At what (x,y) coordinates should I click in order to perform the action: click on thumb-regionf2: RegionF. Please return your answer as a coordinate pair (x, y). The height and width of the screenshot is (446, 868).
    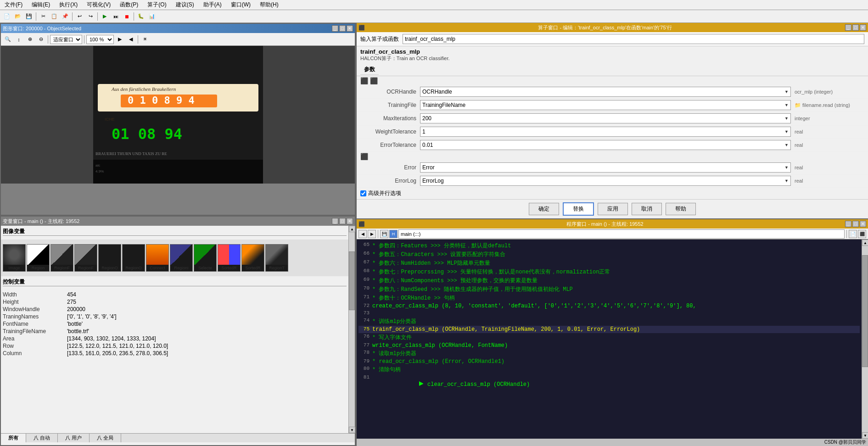
    Looking at the image, I should click on (86, 258).